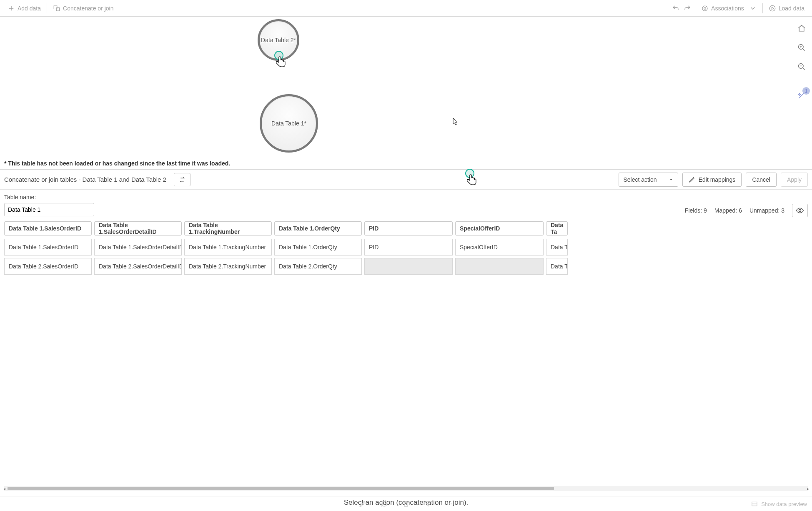 The width and height of the screenshot is (812, 511). What do you see at coordinates (746, 210) in the screenshot?
I see `counts-row: Fields: 9 Mapped: 6 Unmapped: 3` at bounding box center [746, 210].